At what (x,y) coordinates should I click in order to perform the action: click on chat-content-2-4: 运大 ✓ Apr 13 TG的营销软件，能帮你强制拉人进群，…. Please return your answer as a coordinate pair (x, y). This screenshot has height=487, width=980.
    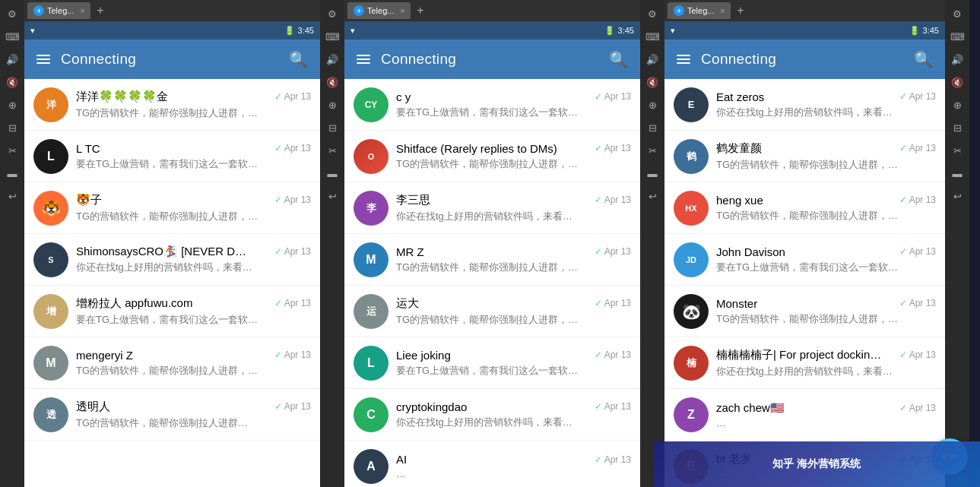
    Looking at the image, I should click on (514, 311).